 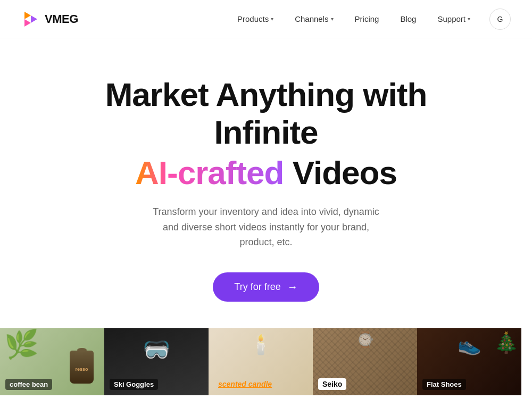 I want to click on candle-icon: 🕯️, so click(x=261, y=345).